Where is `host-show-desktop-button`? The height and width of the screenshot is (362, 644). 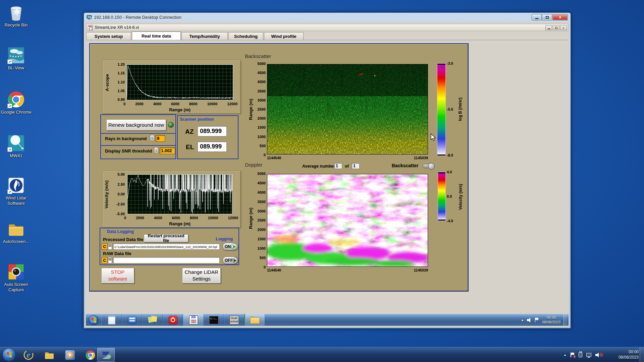
host-show-desktop-button is located at coordinates (642, 355).